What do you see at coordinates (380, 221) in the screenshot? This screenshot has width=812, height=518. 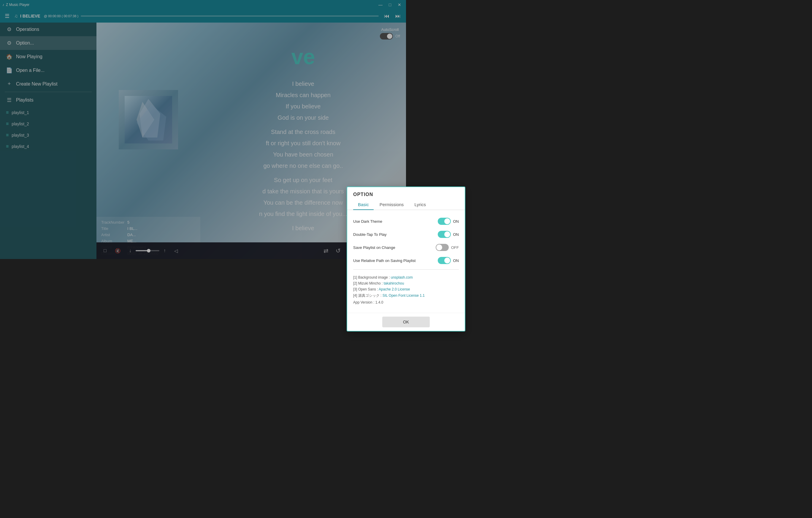 I see `option-row-dark-theme: Use Dark Theme ON` at bounding box center [380, 221].